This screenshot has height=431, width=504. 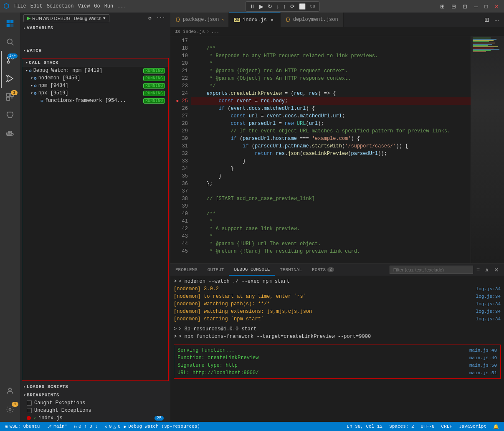 I want to click on tab-package-json: {} package.json M, so click(x=200, y=20).